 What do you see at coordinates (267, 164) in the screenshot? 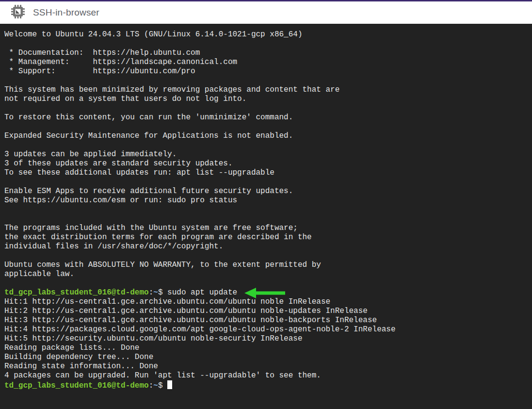
I see `terminal-line: 3 of these updates are standard security…` at bounding box center [267, 164].